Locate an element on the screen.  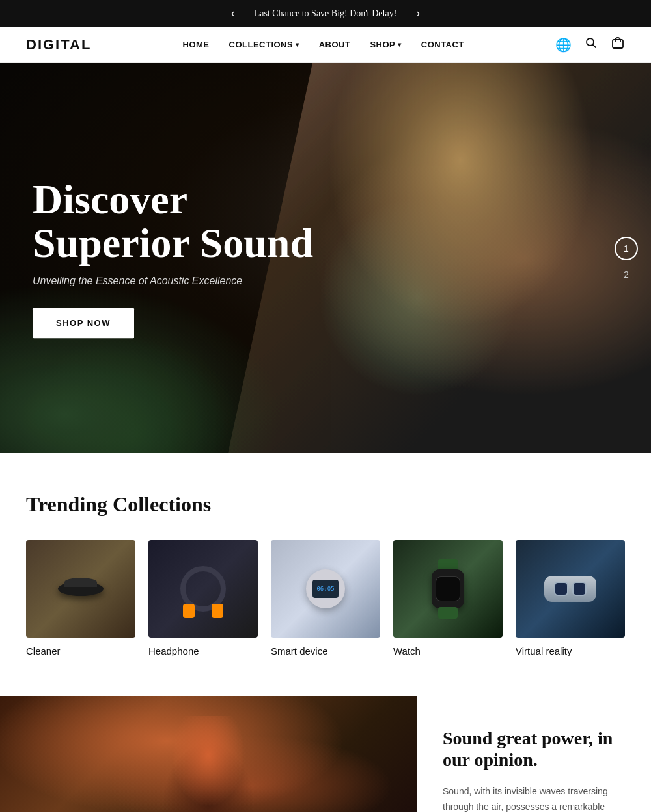
cart-icon is located at coordinates (618, 44).